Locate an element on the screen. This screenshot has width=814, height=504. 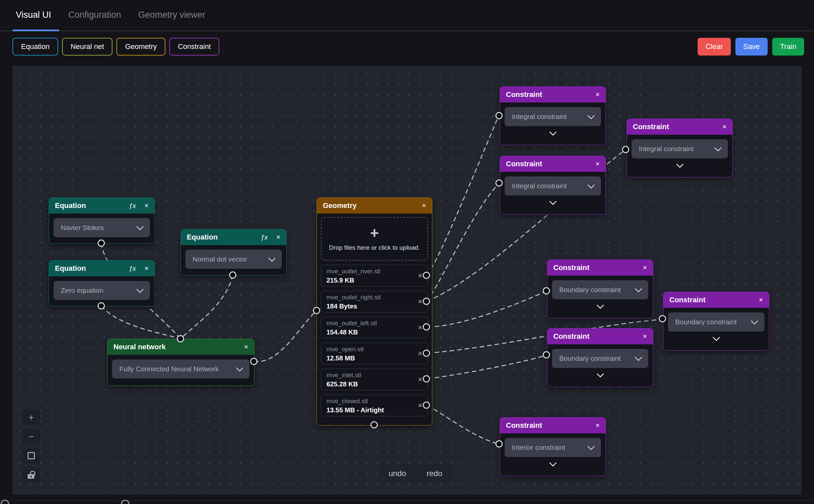
file-upload-dropzone: + Drop files here or click to upload. is located at coordinates (374, 239).